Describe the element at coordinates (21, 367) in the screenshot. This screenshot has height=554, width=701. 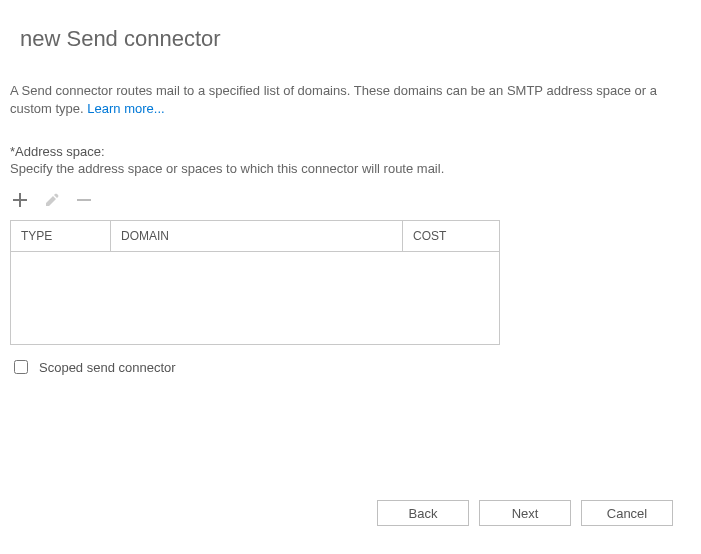
I see `scoped-checkbox` at that location.